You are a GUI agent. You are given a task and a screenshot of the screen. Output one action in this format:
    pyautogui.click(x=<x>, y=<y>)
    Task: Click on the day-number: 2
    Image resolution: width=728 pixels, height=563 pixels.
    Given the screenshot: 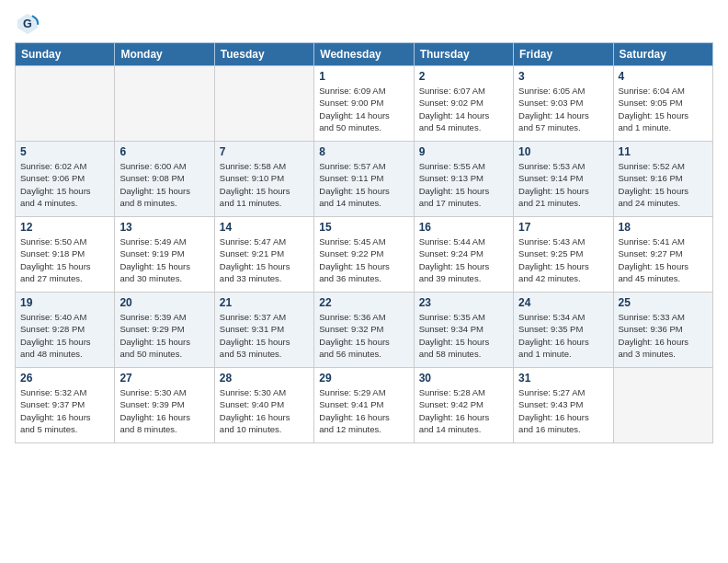 What is the action you would take?
    pyautogui.click(x=463, y=76)
    